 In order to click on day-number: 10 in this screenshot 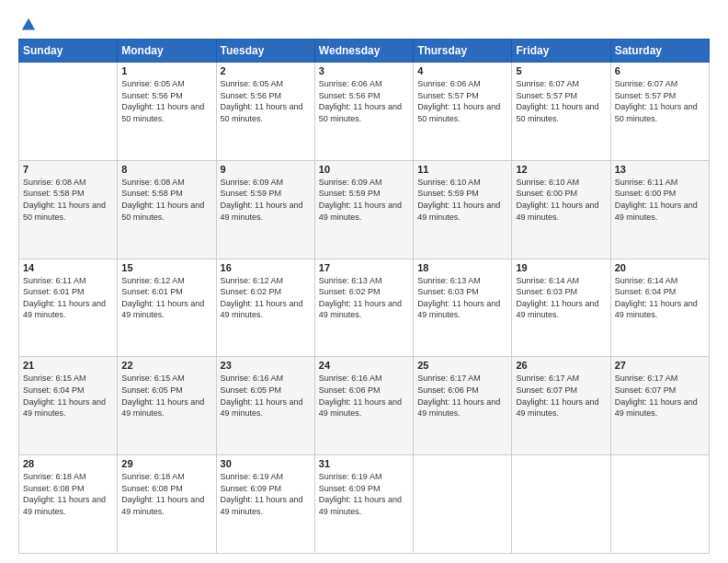, I will do `click(364, 169)`.